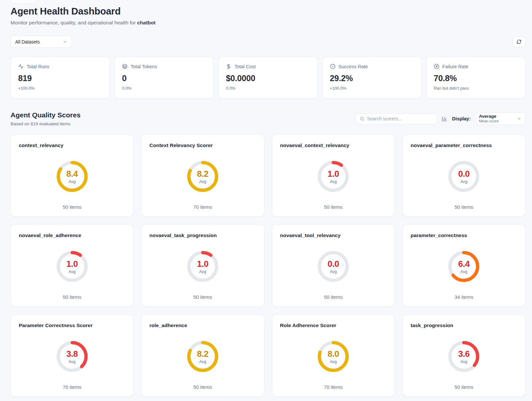  What do you see at coordinates (268, 42) in the screenshot?
I see `controls-row: All Datasets` at bounding box center [268, 42].